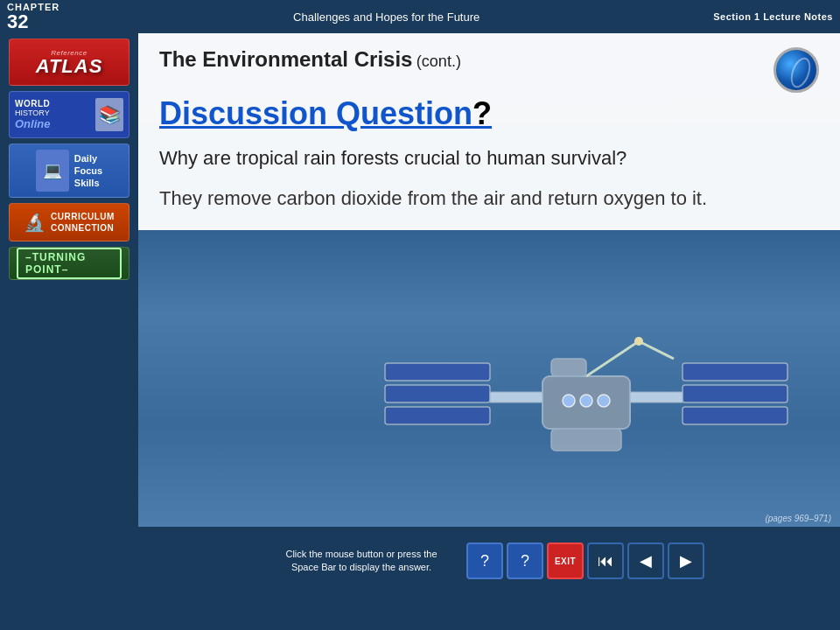 The width and height of the screenshot is (840, 630). What do you see at coordinates (525, 562) in the screenshot?
I see `help-icon-2: ?` at bounding box center [525, 562].